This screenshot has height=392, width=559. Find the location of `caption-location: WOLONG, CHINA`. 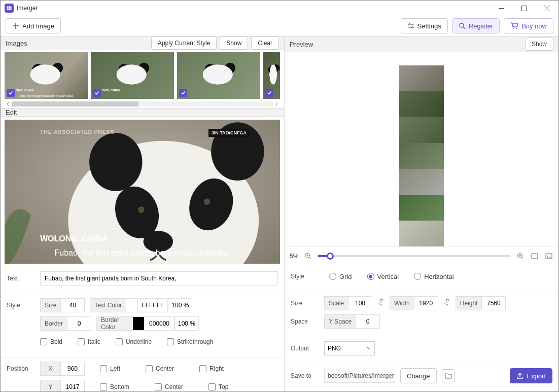

caption-location: WOLONG, CHINA is located at coordinates (74, 239).